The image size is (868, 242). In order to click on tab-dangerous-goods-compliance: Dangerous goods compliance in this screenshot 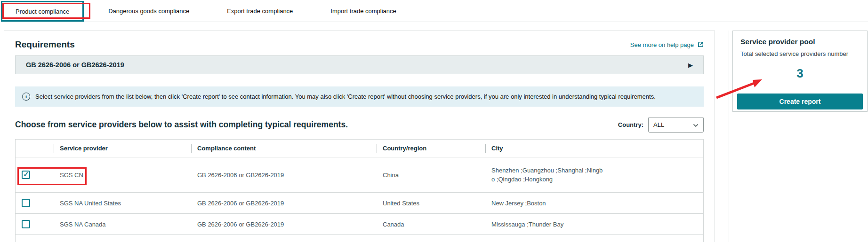, I will do `click(149, 11)`.